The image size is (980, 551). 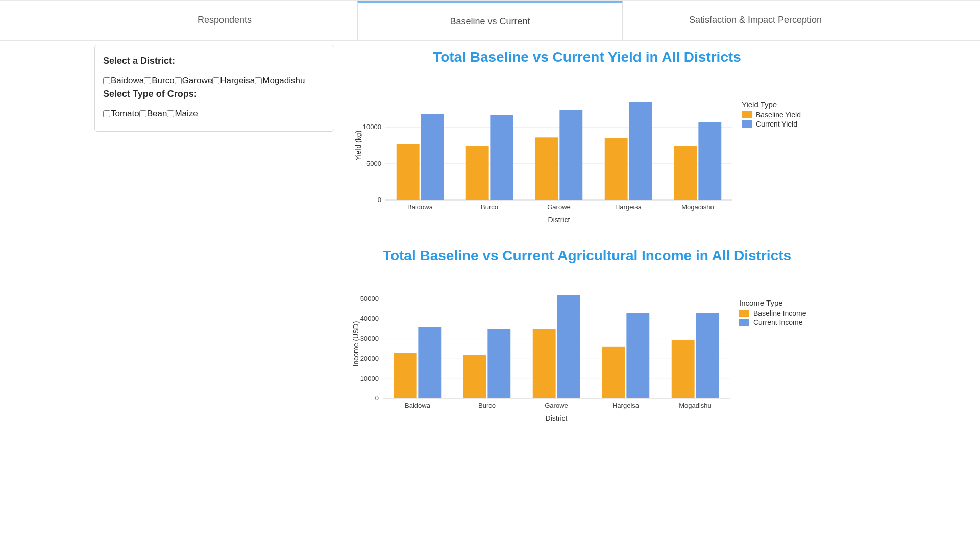 What do you see at coordinates (777, 124) in the screenshot?
I see `legend-label: Current Yield` at bounding box center [777, 124].